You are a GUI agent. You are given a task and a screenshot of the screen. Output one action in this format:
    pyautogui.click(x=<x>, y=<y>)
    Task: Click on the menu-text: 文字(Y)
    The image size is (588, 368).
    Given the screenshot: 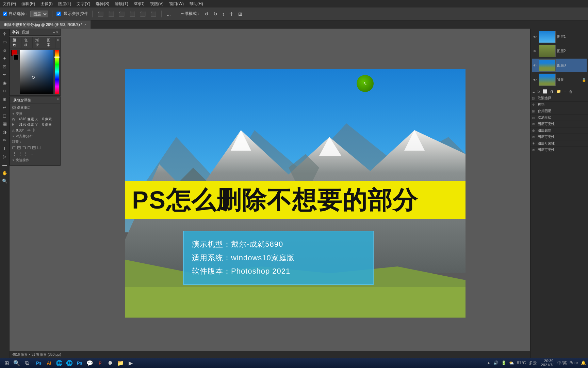 What is the action you would take?
    pyautogui.click(x=83, y=4)
    